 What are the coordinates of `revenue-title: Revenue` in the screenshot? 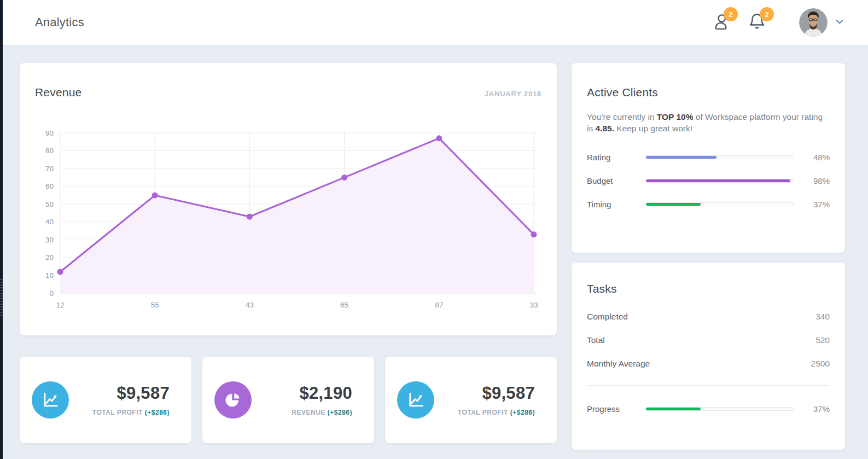 It's located at (58, 92).